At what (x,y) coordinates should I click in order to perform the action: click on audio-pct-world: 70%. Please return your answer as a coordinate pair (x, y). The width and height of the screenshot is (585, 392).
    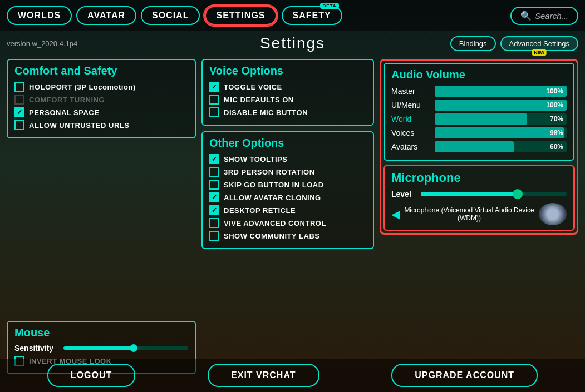
    Looking at the image, I should click on (557, 119).